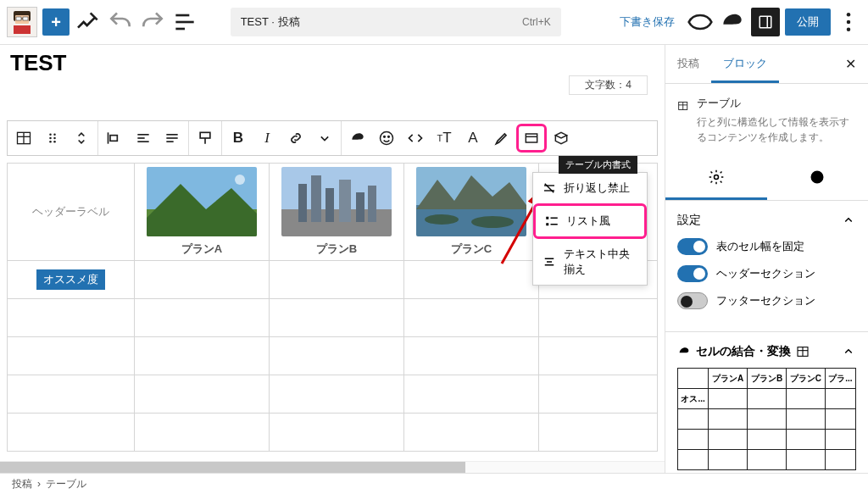 The image size is (868, 494). Describe the element at coordinates (776, 130) in the screenshot. I see `block-description: 行と列に構造化して情報を表示するコンテンツを作成します。` at that location.